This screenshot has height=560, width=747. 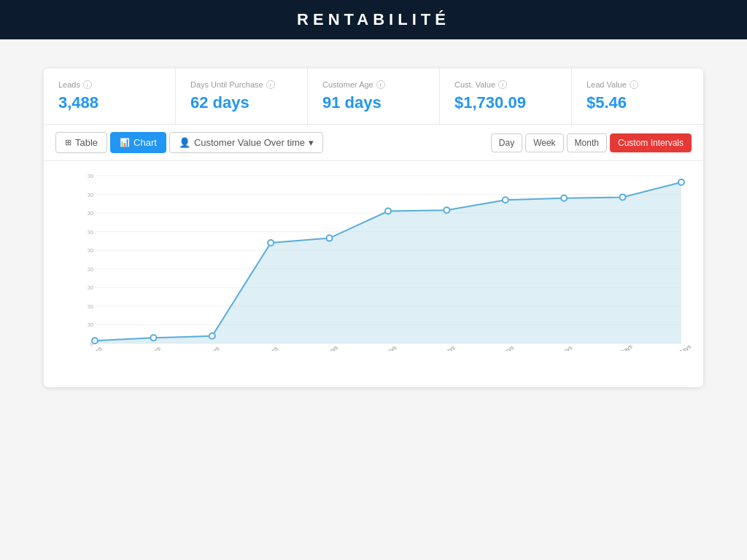 What do you see at coordinates (503, 85) in the screenshot?
I see `info-icon-3: i` at bounding box center [503, 85].